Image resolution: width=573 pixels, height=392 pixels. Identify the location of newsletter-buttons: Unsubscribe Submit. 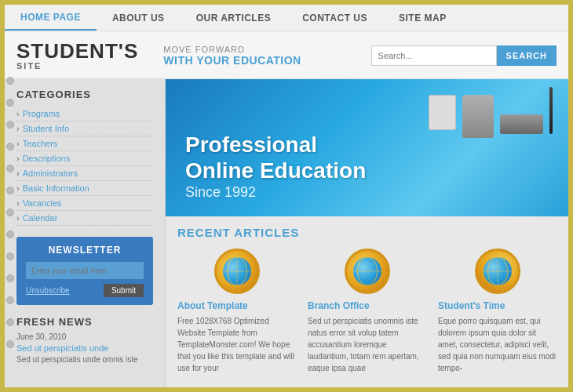
(85, 290).